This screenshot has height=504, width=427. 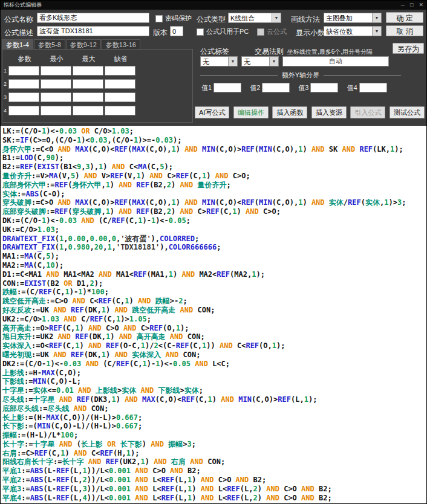 What do you see at coordinates (211, 19) in the screenshot?
I see `formula-type-label: 公式类型` at bounding box center [211, 19].